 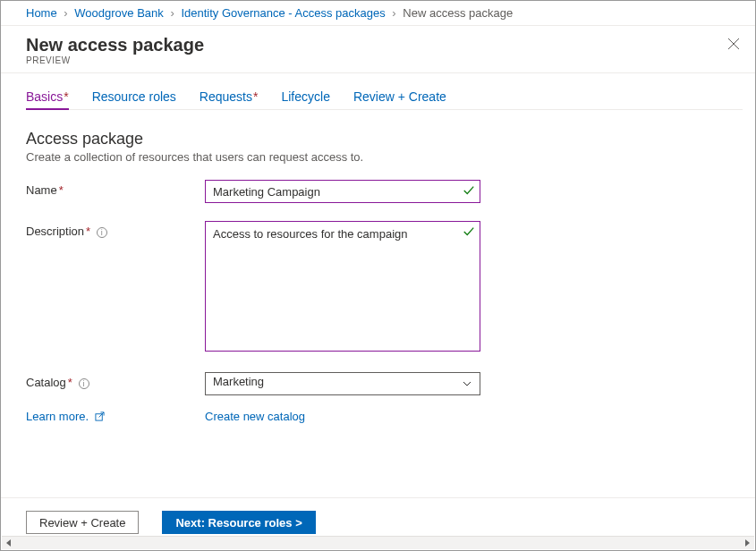 I want to click on external-link-icon, so click(x=100, y=417).